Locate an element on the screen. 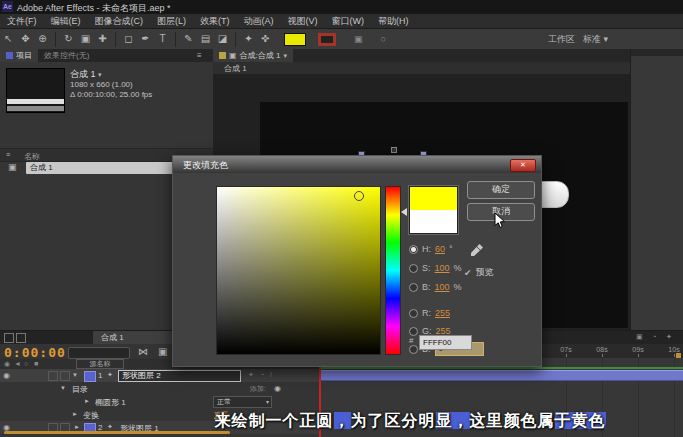 The width and height of the screenshot is (683, 437). switches-icon: ✦ is located at coordinates (669, 337).